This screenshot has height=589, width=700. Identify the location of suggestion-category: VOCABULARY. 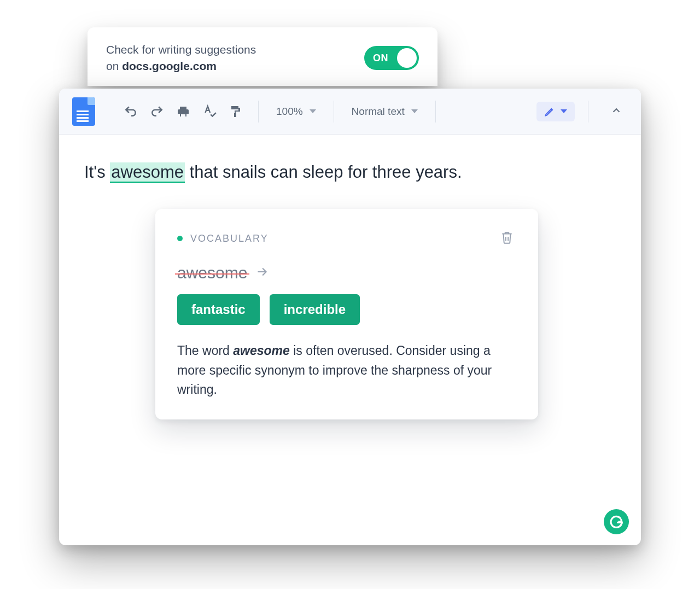
(230, 238).